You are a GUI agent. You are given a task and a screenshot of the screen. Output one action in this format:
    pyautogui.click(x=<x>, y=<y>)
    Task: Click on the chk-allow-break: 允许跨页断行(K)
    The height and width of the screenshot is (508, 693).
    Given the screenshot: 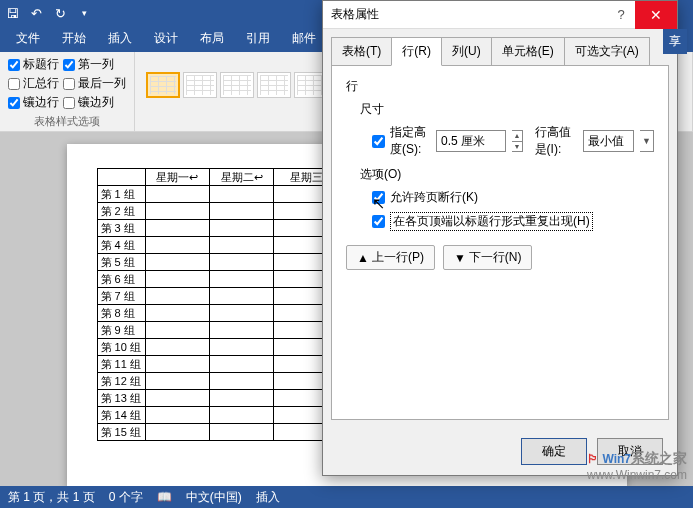 What is the action you would take?
    pyautogui.click(x=513, y=198)
    